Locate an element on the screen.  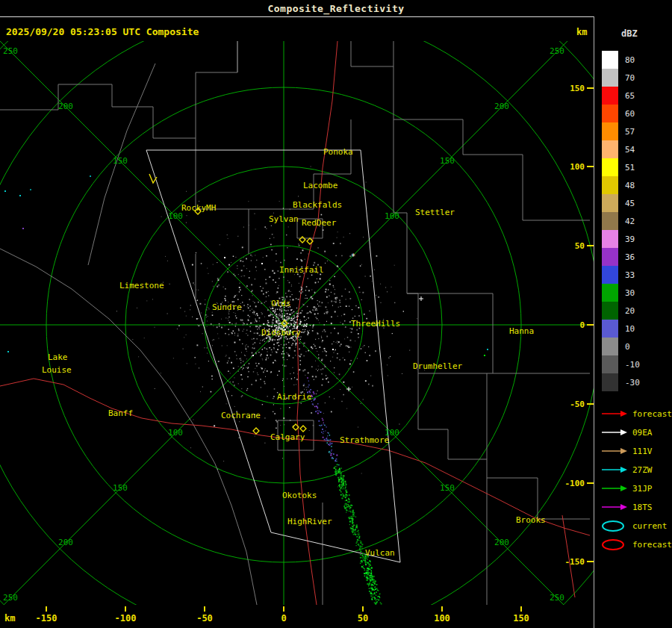
city-label: Banff is located at coordinates (121, 414).